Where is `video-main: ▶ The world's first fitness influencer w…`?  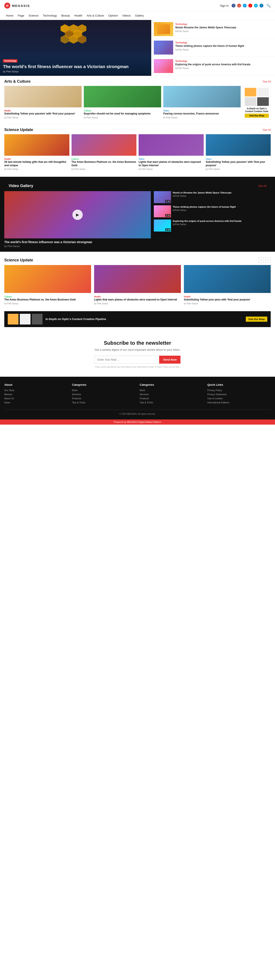
video-main: ▶ The world's first fitness influencer w… is located at coordinates (78, 219).